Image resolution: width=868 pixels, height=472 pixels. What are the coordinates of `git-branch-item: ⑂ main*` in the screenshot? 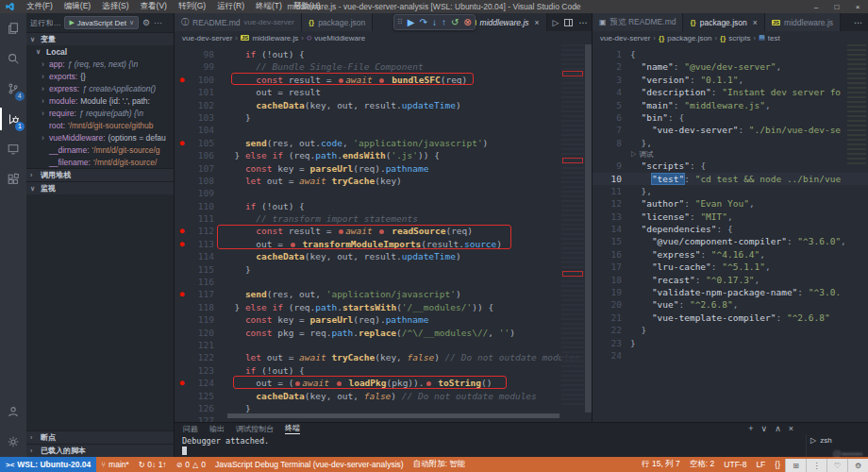 It's located at (115, 464).